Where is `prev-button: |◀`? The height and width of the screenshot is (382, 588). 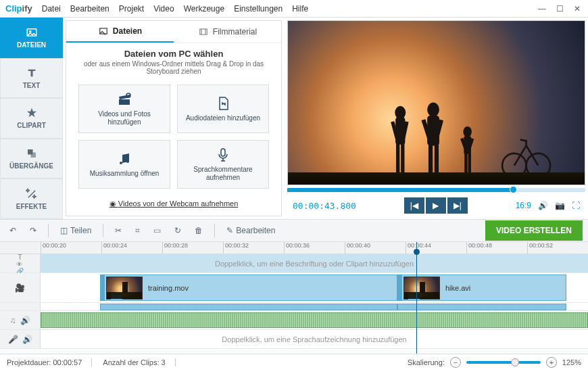
prev-button: |◀ is located at coordinates (414, 206).